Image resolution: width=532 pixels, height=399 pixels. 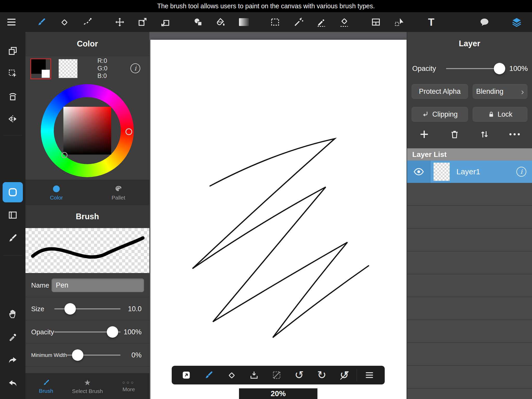 What do you see at coordinates (500, 91) in the screenshot?
I see `blending-button: Blending ›` at bounding box center [500, 91].